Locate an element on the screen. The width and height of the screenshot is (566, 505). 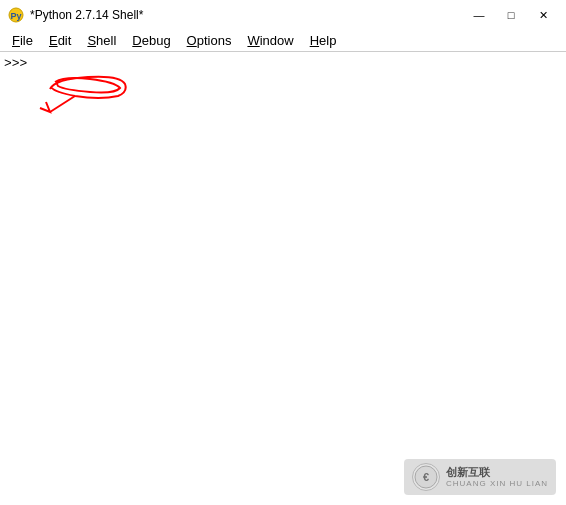
window-title: *Python 2.7.14 Shell* is located at coordinates (86, 15).